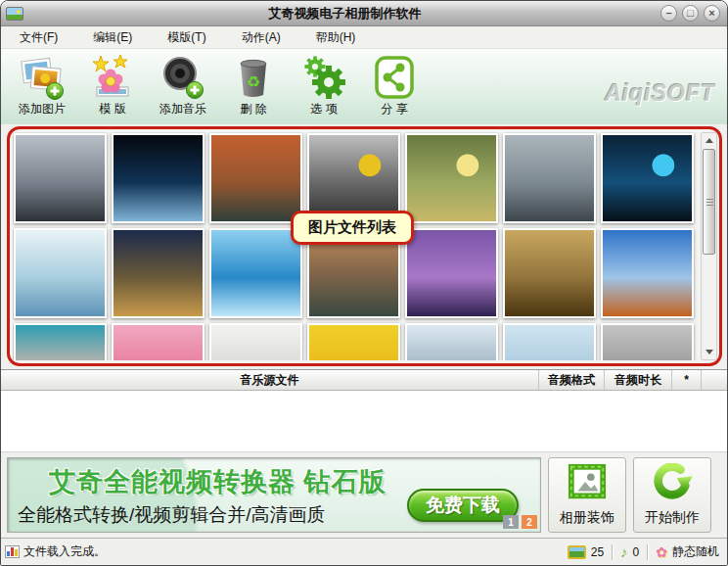  I want to click on start-create-button: 开始制作, so click(672, 495).